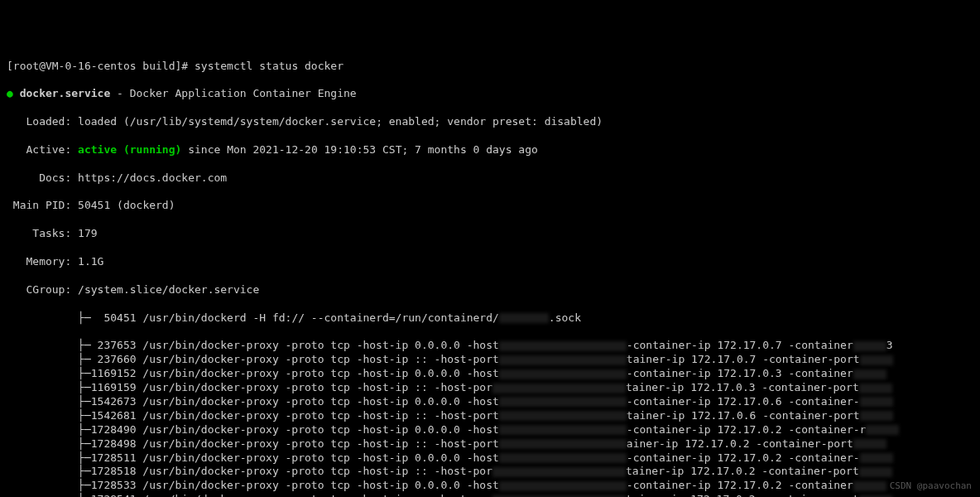 The height and width of the screenshot is (497, 980). Describe the element at coordinates (39, 121) in the screenshot. I see `loaded-label: Loaded:` at that location.